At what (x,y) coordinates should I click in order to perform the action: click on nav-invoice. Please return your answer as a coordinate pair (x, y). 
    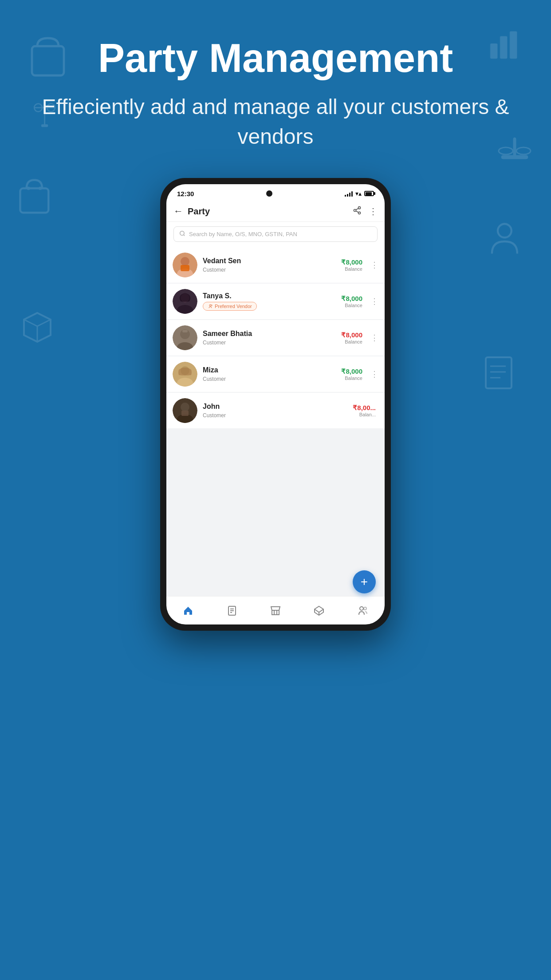
    Looking at the image, I should click on (232, 611).